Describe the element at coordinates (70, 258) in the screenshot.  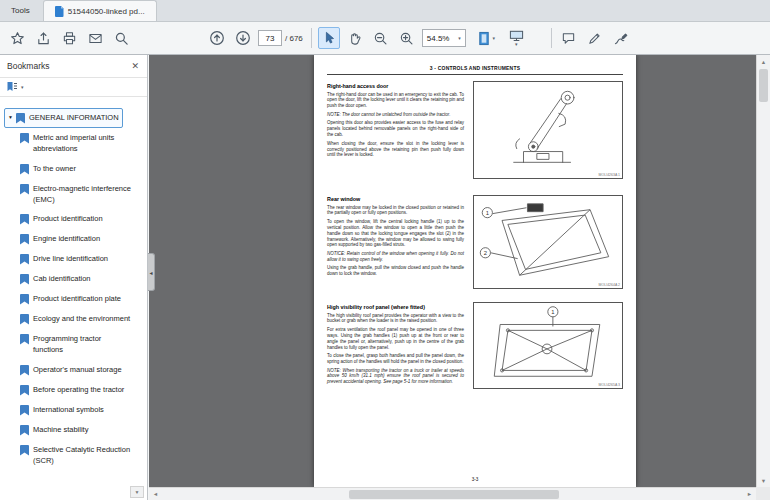
I see `bookmark-label: Drive line identification` at that location.